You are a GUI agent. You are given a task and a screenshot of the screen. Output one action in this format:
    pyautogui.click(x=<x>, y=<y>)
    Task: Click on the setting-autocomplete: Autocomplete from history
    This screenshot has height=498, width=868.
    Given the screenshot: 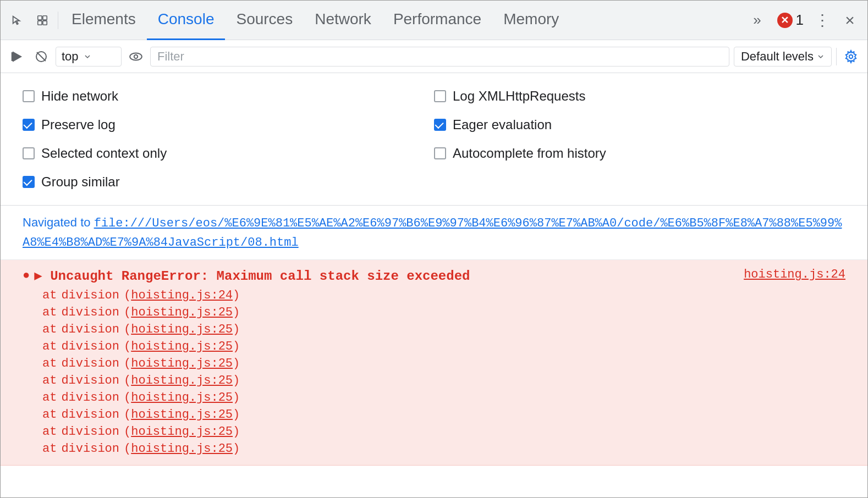 What is the action you would take?
    pyautogui.click(x=640, y=153)
    